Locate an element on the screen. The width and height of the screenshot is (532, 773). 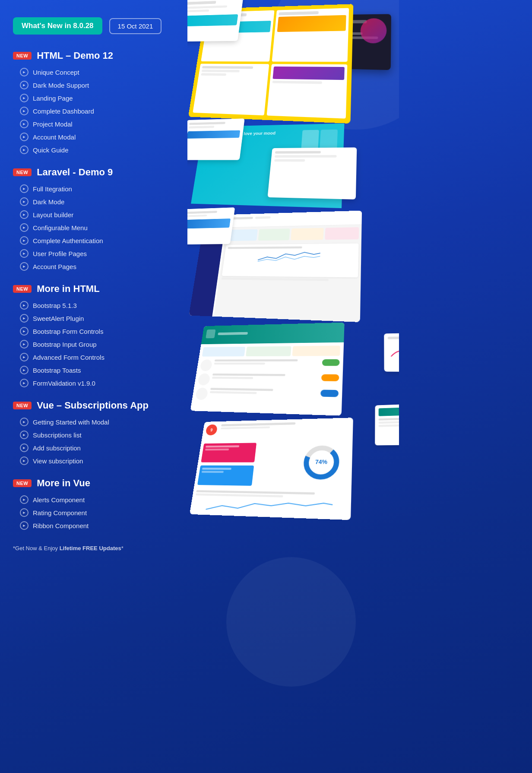
footer-suffix: * is located at coordinates (123, 548).